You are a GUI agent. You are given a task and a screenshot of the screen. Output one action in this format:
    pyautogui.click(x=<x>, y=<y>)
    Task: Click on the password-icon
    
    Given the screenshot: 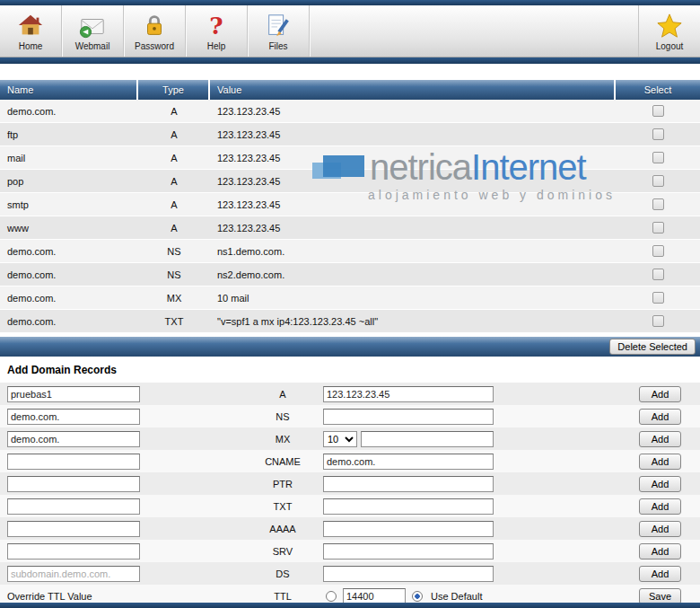 What is the action you would take?
    pyautogui.click(x=154, y=26)
    